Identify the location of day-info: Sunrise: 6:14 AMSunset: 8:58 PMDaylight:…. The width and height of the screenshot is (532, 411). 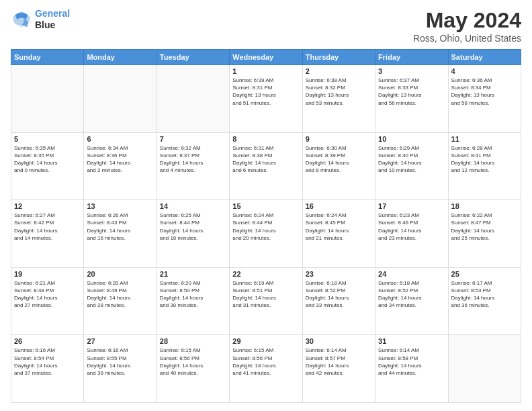
(411, 361).